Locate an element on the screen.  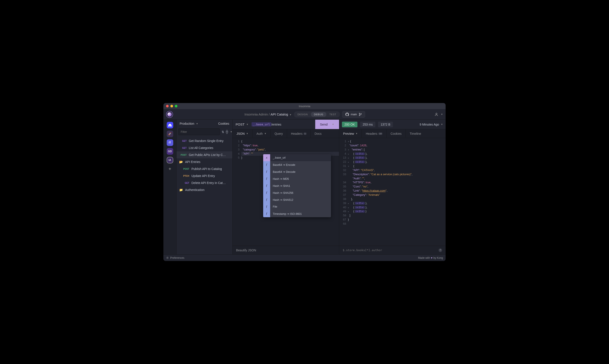
minimize-icon is located at coordinates (172, 106).